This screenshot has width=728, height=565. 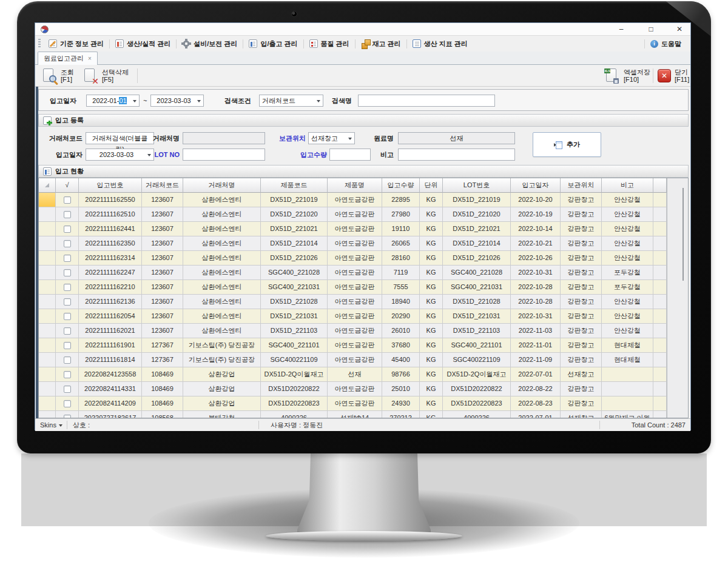 I want to click on table-row: 20221111162021123607삼환에스엔티DX51D_221103아연…, so click(x=363, y=331).